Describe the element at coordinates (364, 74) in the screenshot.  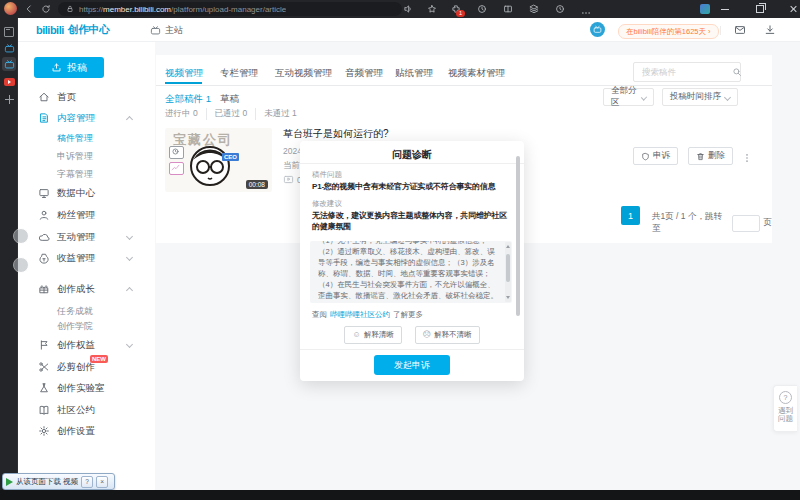
I see `tab-audio-mgmt: 音频管理` at that location.